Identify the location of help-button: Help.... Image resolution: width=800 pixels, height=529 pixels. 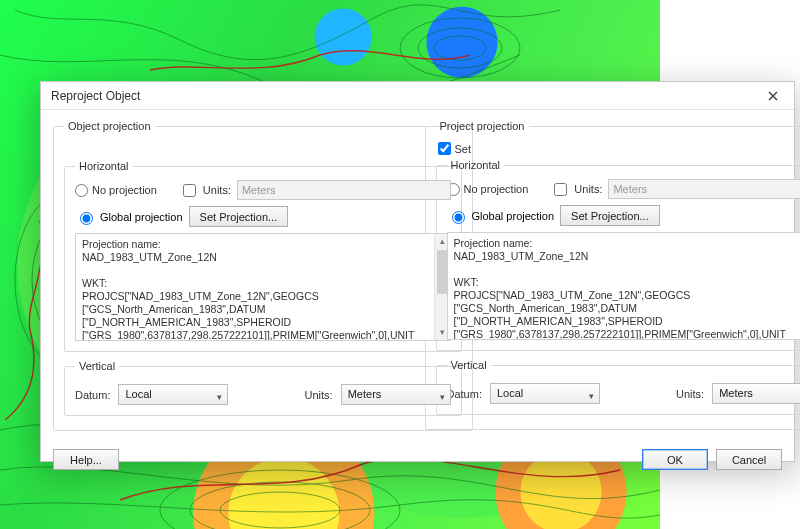
(86, 460).